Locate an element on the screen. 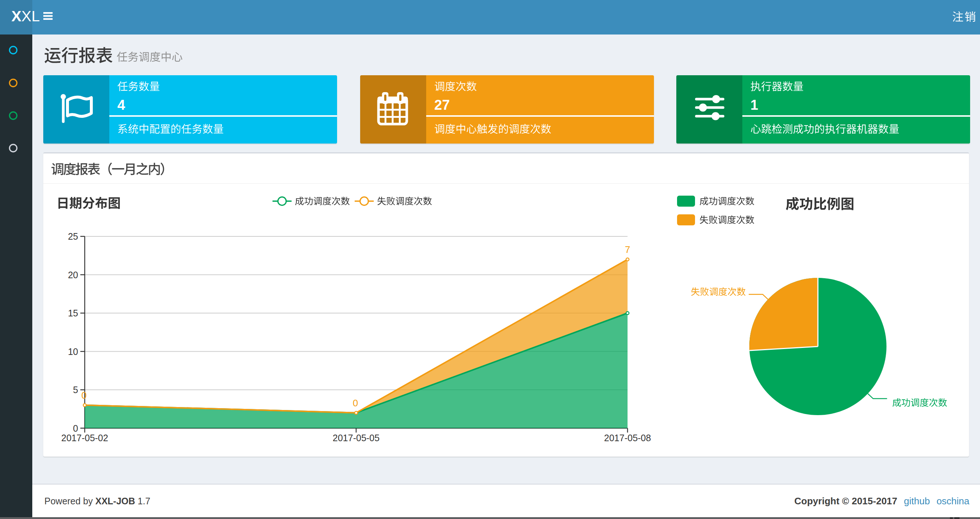 Image resolution: width=980 pixels, height=519 pixels. svg-text: Powered by XXL-JOB 1.7 is located at coordinates (97, 501).